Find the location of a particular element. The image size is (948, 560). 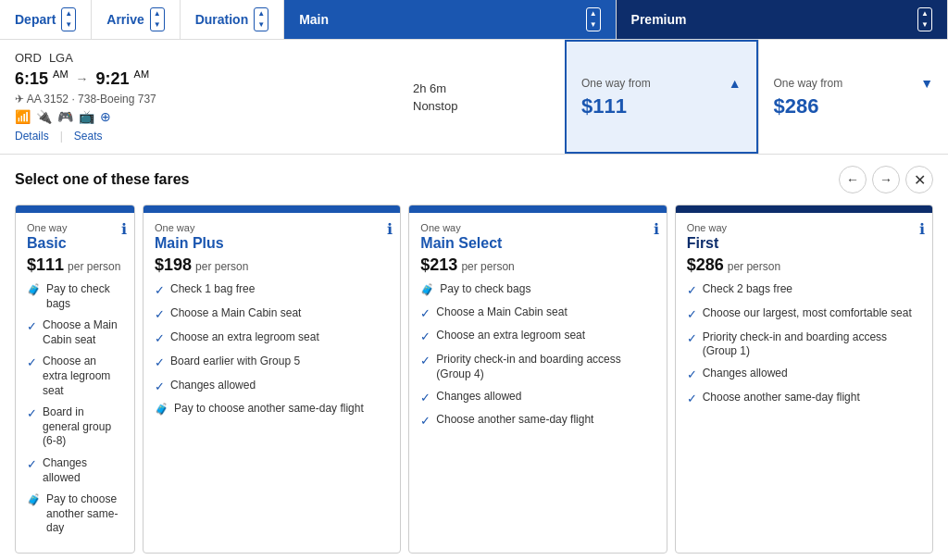

fare-main-header: One way from ▲ is located at coordinates (661, 83).